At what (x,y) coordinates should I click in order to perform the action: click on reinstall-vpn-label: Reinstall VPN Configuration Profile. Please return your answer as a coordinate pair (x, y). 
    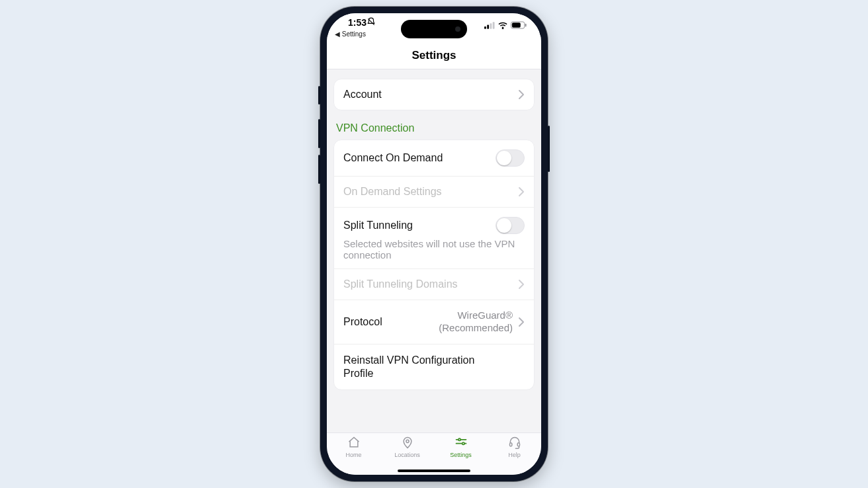
    Looking at the image, I should click on (410, 367).